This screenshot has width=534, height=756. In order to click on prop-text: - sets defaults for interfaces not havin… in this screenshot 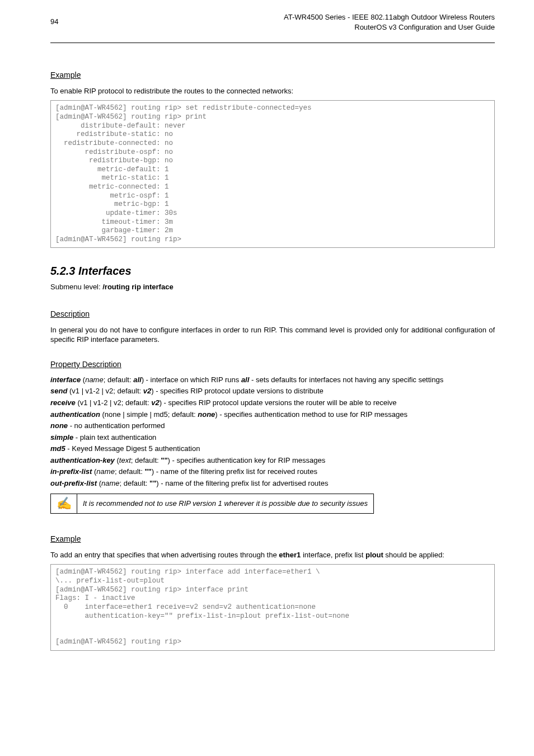, I will do `click(346, 379)`.